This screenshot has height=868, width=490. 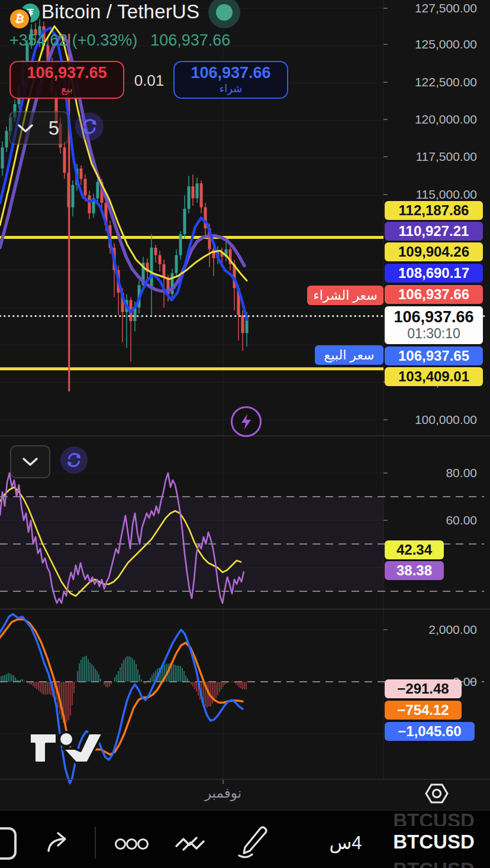 I want to click on last-price: 106,937.66, so click(x=191, y=40).